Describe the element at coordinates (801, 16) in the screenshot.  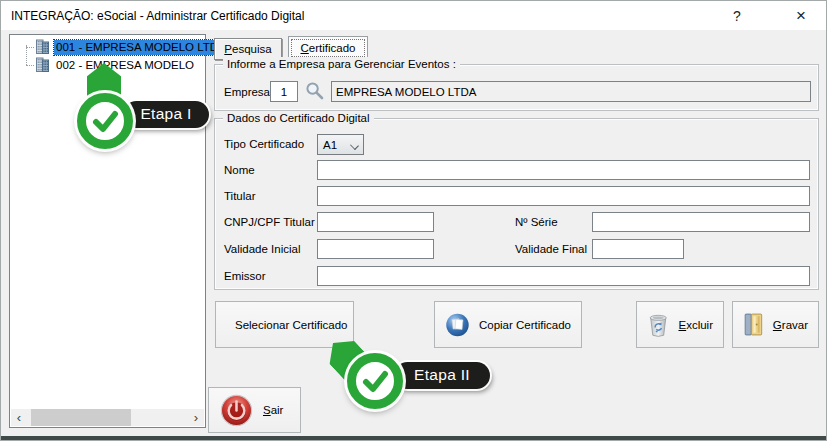
I see `close-button: ×` at that location.